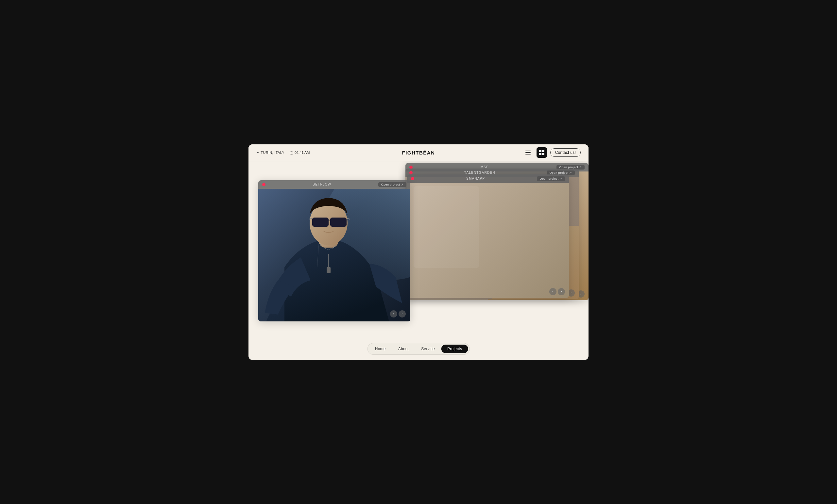 The image size is (837, 504). What do you see at coordinates (552, 153) in the screenshot?
I see `header-right: Contact us!` at bounding box center [552, 153].